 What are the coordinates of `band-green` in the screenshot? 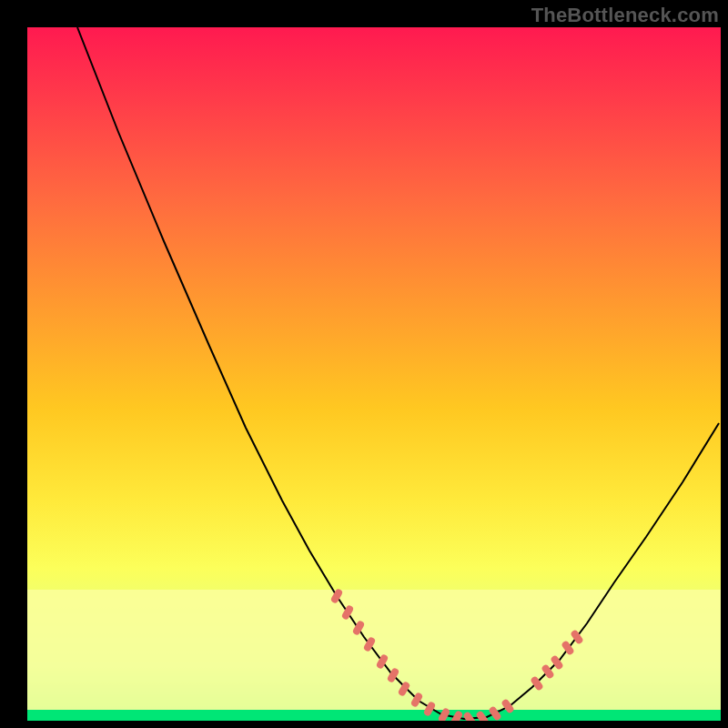 It's located at (374, 715).